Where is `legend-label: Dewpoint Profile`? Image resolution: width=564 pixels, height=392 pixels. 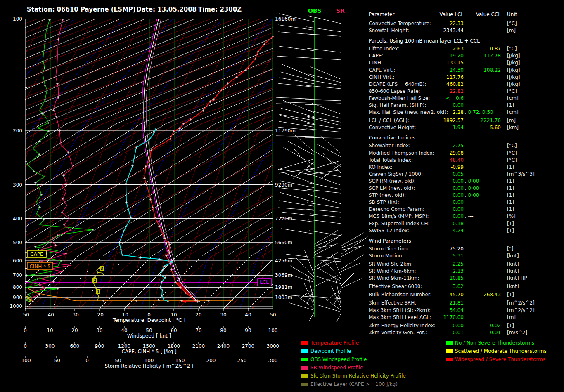 legend-label: Dewpoint Profile is located at coordinates (331, 351).